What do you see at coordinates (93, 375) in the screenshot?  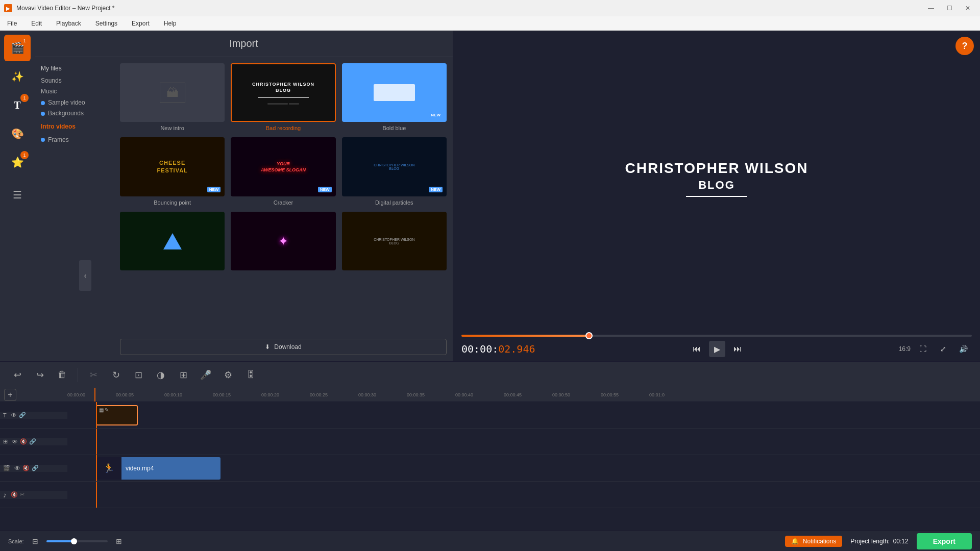 I see `cut-button: ✂` at bounding box center [93, 375].